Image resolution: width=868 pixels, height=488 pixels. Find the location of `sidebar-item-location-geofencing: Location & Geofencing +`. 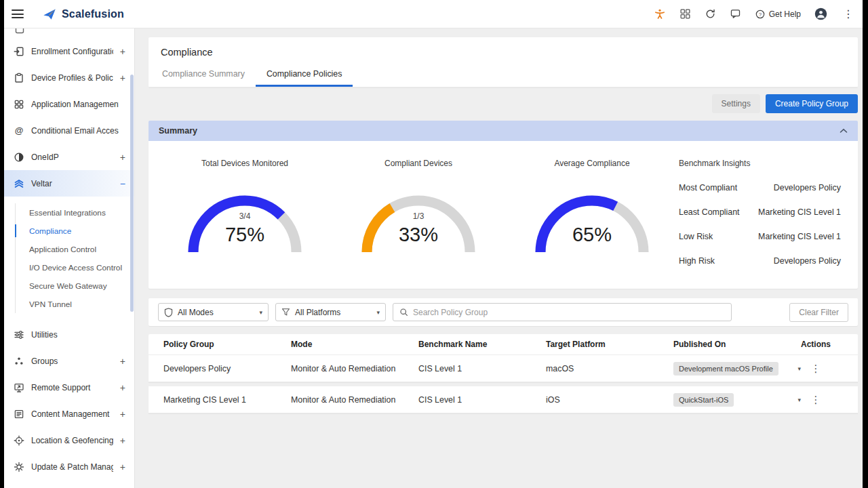

sidebar-item-location-geofencing: Location & Geofencing + is located at coordinates (69, 441).